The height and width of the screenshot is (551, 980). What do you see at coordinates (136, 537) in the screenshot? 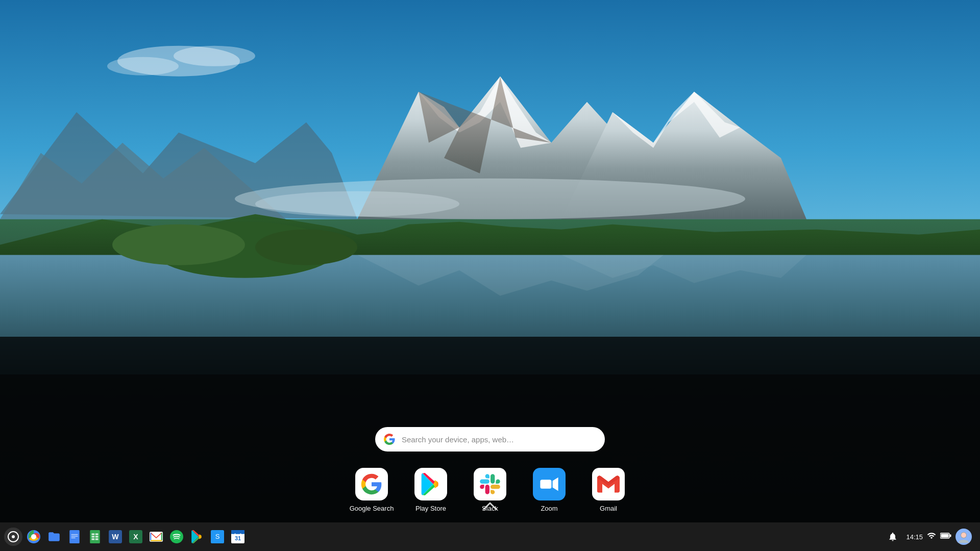
I see `svg-text: X` at bounding box center [136, 537].